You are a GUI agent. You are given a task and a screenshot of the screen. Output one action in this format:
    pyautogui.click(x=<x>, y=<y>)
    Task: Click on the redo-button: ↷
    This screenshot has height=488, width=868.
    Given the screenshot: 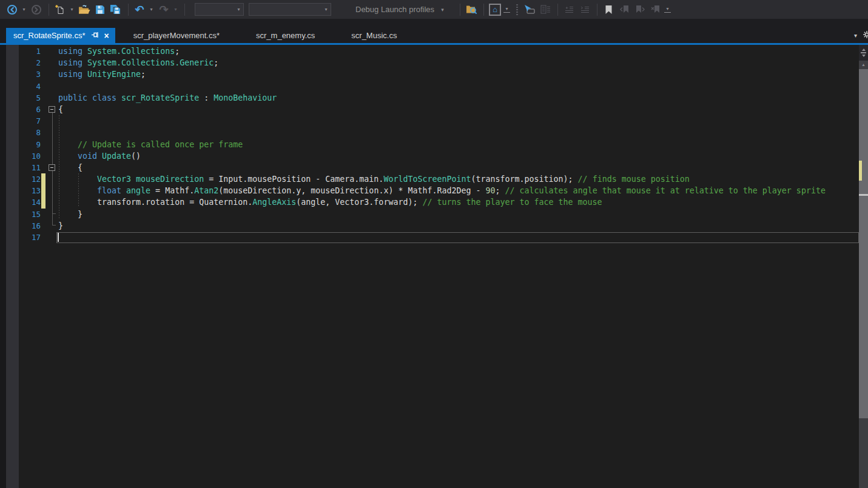 What is the action you would take?
    pyautogui.click(x=164, y=10)
    